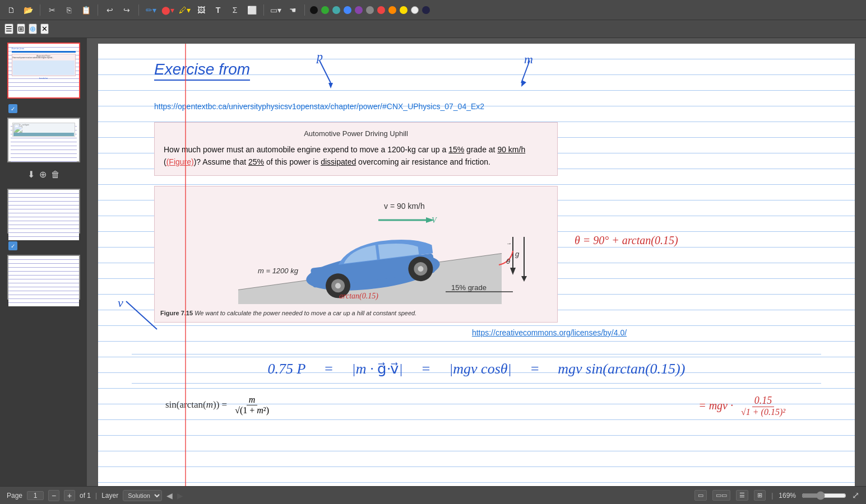  I want to click on prev-layer-btn: ◀, so click(169, 496).